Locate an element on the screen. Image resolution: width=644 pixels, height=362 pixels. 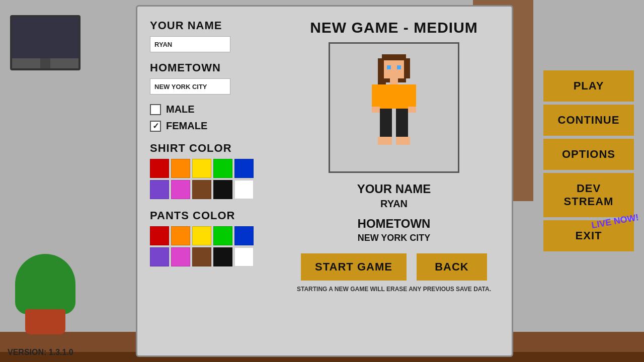
back-button: BACK is located at coordinates (452, 267).